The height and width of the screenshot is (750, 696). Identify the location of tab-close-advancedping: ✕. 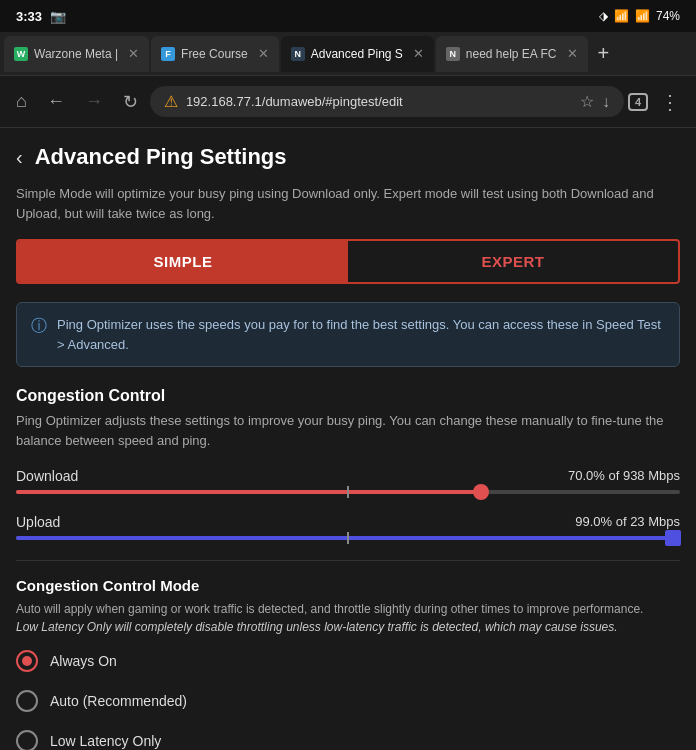
(418, 54).